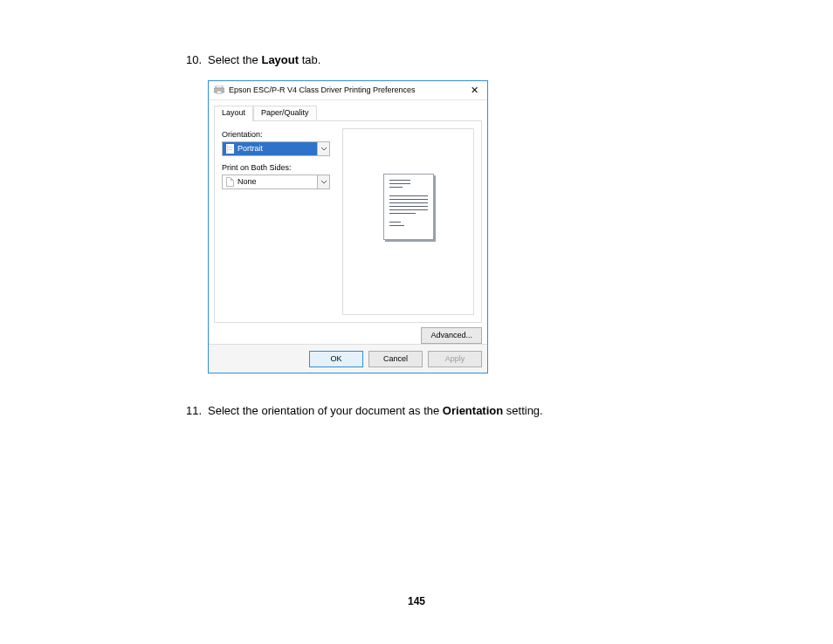 This screenshot has width=833, height=644. Describe the element at coordinates (231, 182) in the screenshot. I see `page-icon` at that location.